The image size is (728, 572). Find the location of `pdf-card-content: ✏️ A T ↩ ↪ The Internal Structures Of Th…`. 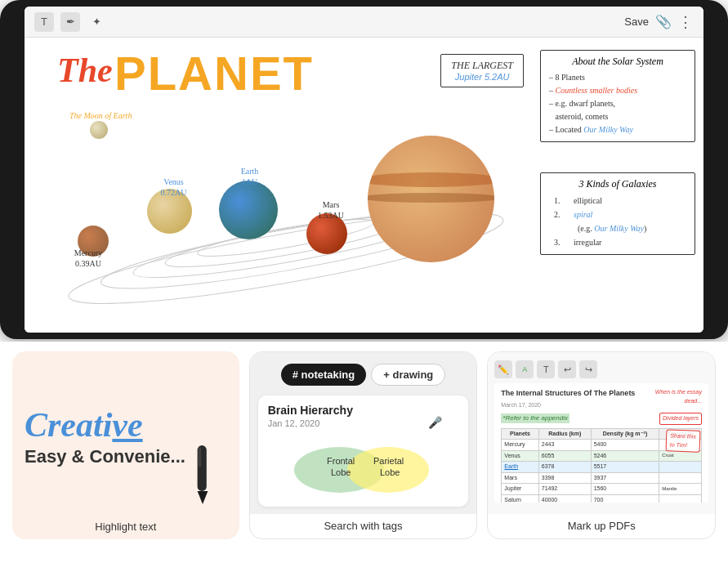

pdf-card-content: ✏️ A T ↩ ↪ The Internal Structures Of Th… is located at coordinates (601, 433).